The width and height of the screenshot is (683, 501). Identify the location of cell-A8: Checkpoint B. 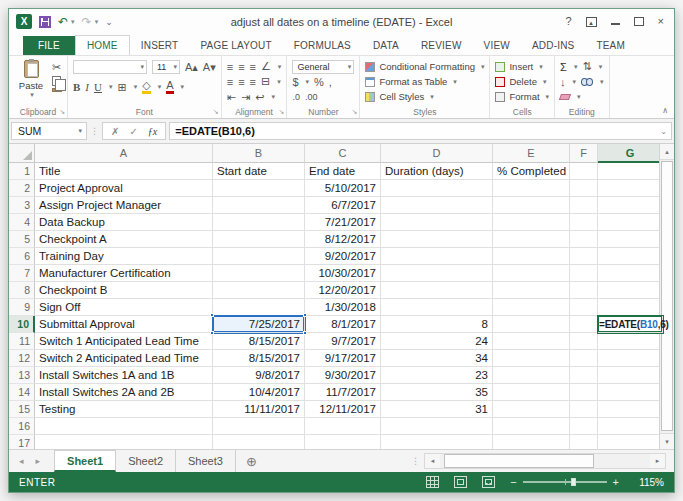
(124, 290).